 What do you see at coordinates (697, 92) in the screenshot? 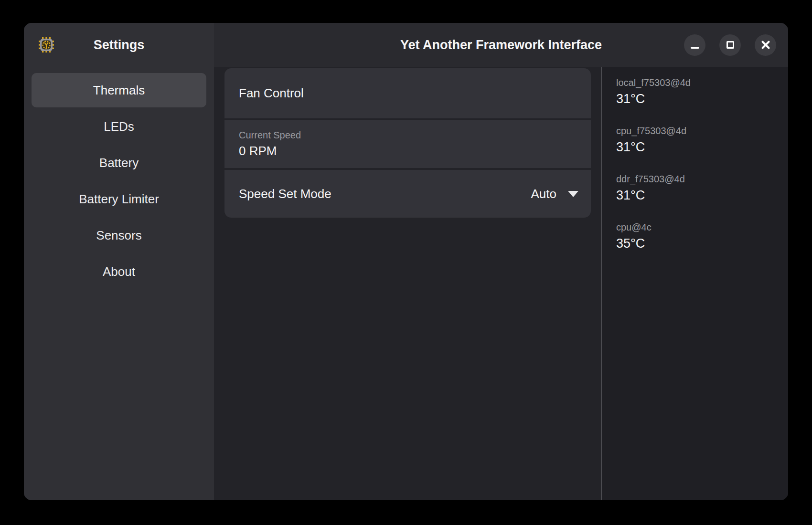
I see `sensor-item: local_f75303@4d 31°C` at bounding box center [697, 92].